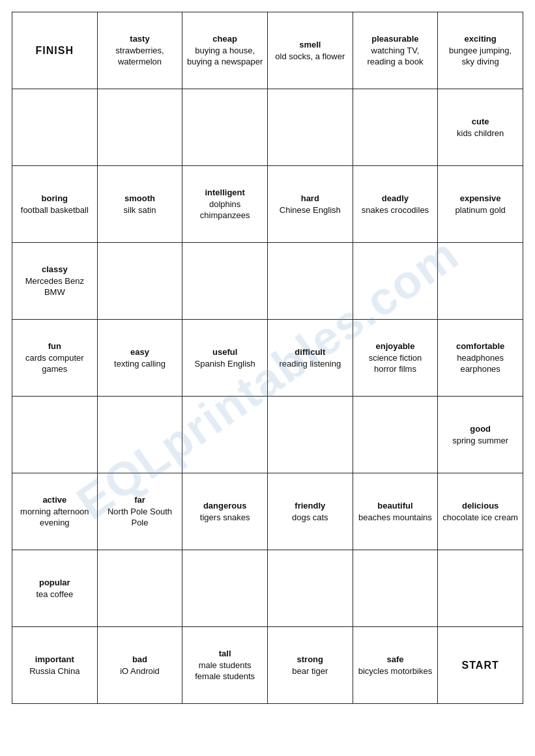 The image size is (535, 756). Describe the element at coordinates (140, 210) in the screenshot. I see `noun-label: silk satin` at that location.